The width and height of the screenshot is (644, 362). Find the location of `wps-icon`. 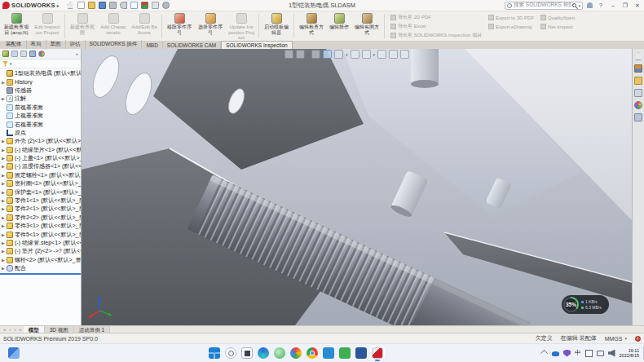

wps-icon is located at coordinates (345, 353).